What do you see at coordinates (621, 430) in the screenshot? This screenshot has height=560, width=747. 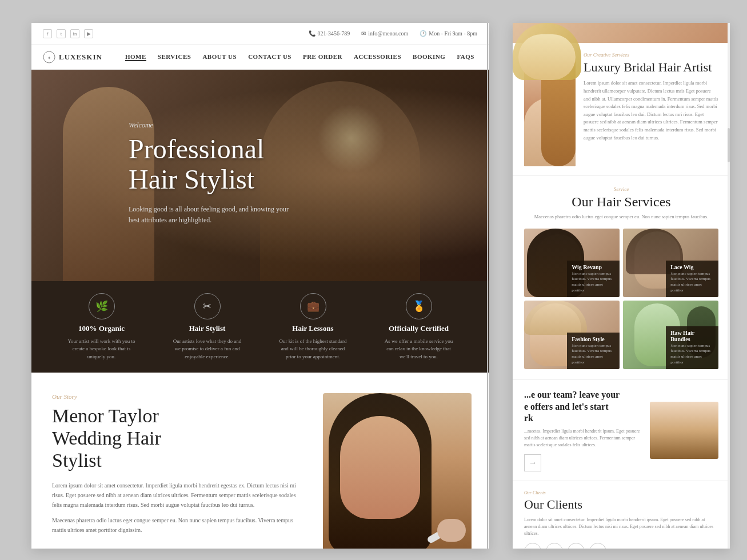 I see `team-section: ...e our team? leave your e offers and l…` at bounding box center [621, 430].